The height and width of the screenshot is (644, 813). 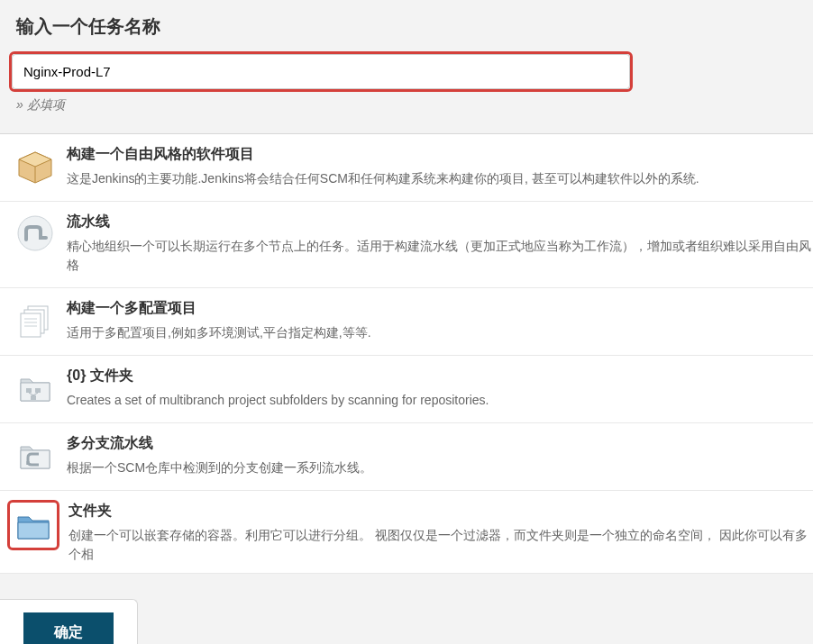 What do you see at coordinates (35, 320) in the screenshot?
I see `multiconfig-icon` at bounding box center [35, 320].